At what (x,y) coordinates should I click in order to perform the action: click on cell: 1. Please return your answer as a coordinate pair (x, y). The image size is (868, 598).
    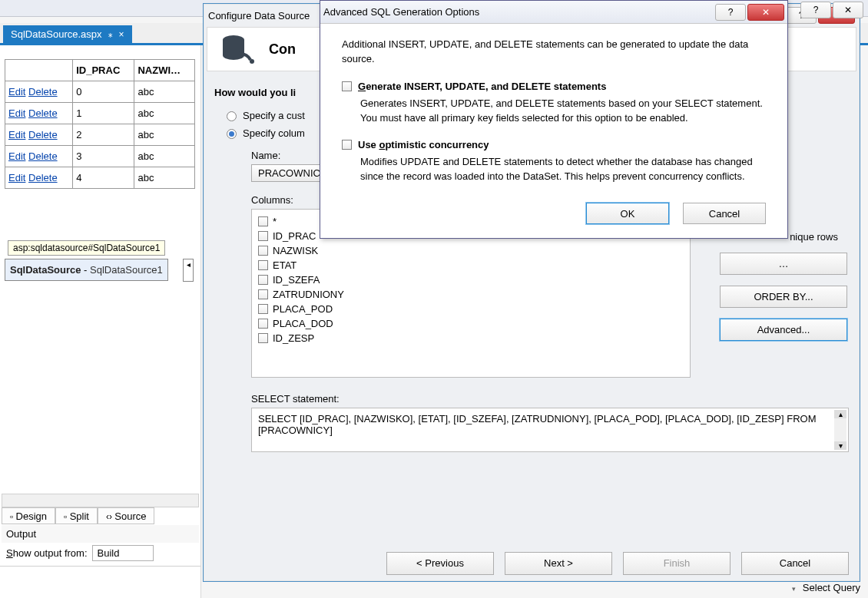
    Looking at the image, I should click on (104, 114).